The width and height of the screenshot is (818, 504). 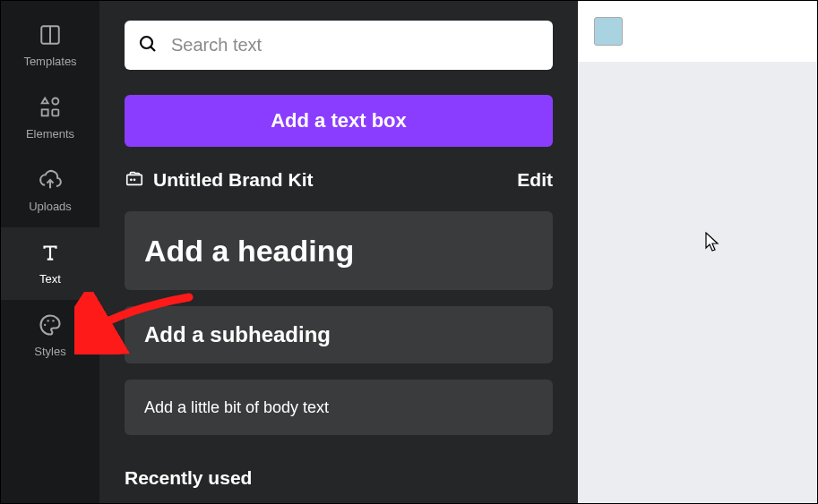 I want to click on sidebar-item-uploads: Uploads, so click(x=50, y=192).